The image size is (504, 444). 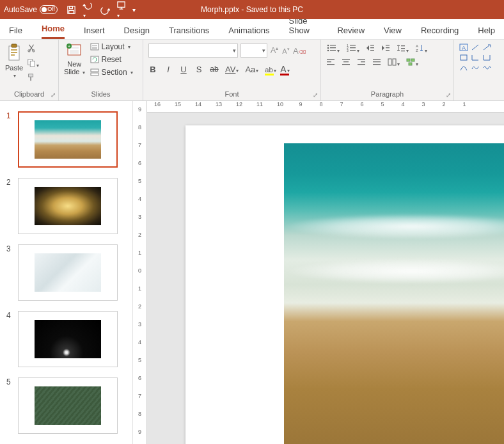 I want to click on quick-access-toolbar: ▾ ▾ ▾, so click(x=101, y=10).